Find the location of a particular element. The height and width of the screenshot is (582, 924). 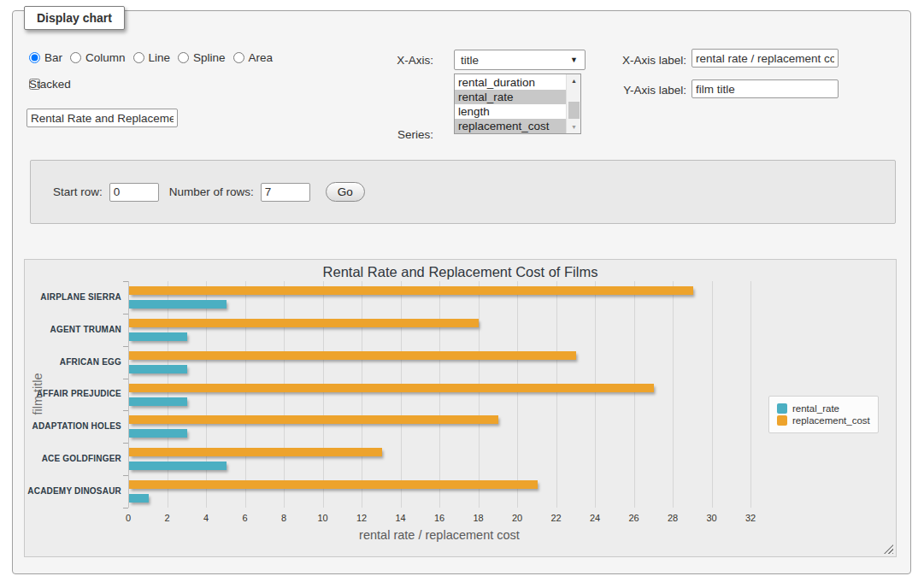

radio-line is located at coordinates (138, 58).